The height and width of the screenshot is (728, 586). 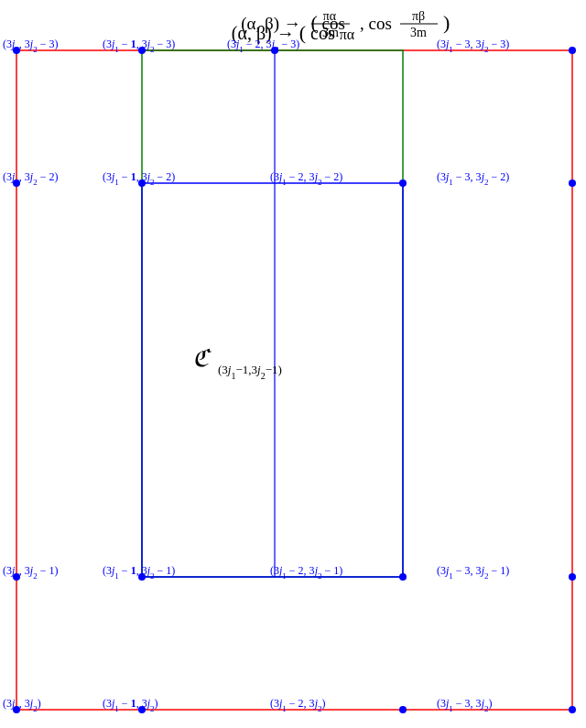 What do you see at coordinates (472, 572) in the screenshot?
I see `svg-text: (3j1 − 3, 3j2 − 1)` at bounding box center [472, 572].